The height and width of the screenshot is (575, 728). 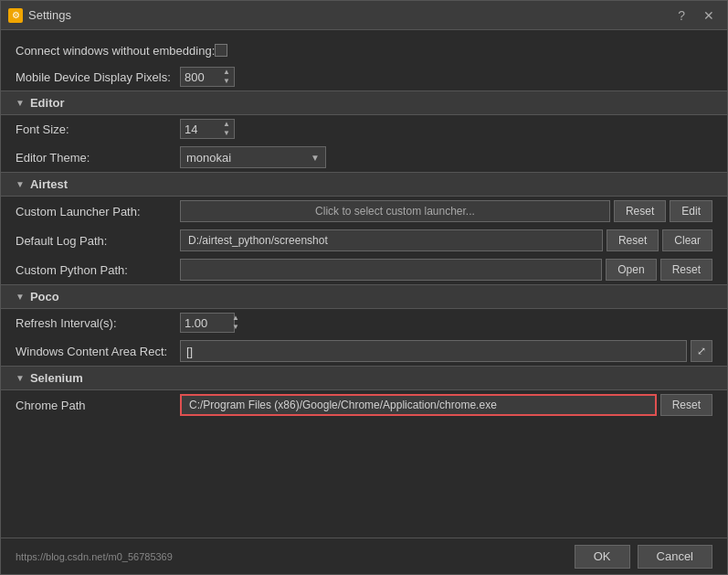 I want to click on poco-section-header: ▼ Poco, so click(x=364, y=296).